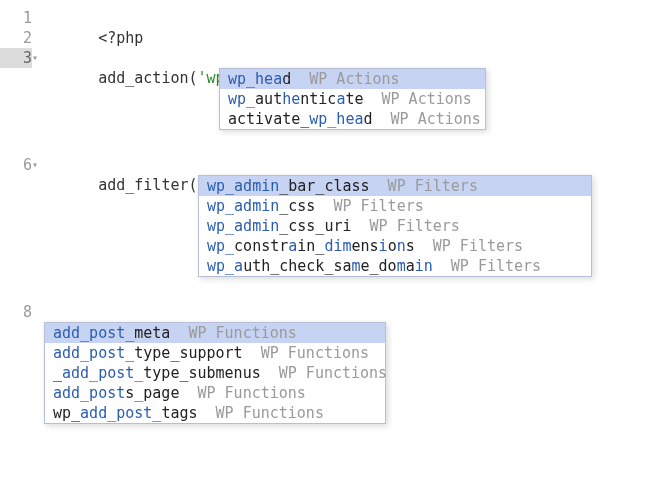 The height and width of the screenshot is (500, 665). Describe the element at coordinates (215, 373) in the screenshot. I see `autocomplete-item: _add_post_type_submenus WP Functions` at that location.